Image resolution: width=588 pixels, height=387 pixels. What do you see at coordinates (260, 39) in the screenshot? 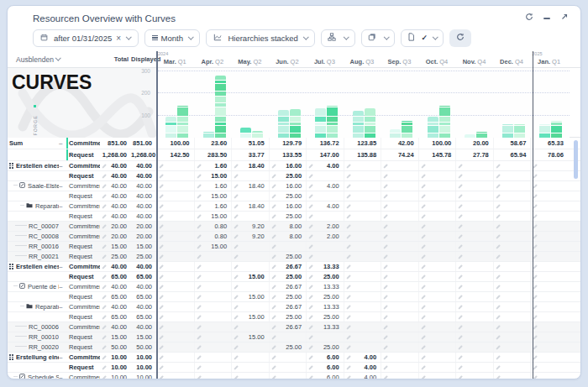
I see `display-mode-selector: Hierarchies stacked` at bounding box center [260, 39].